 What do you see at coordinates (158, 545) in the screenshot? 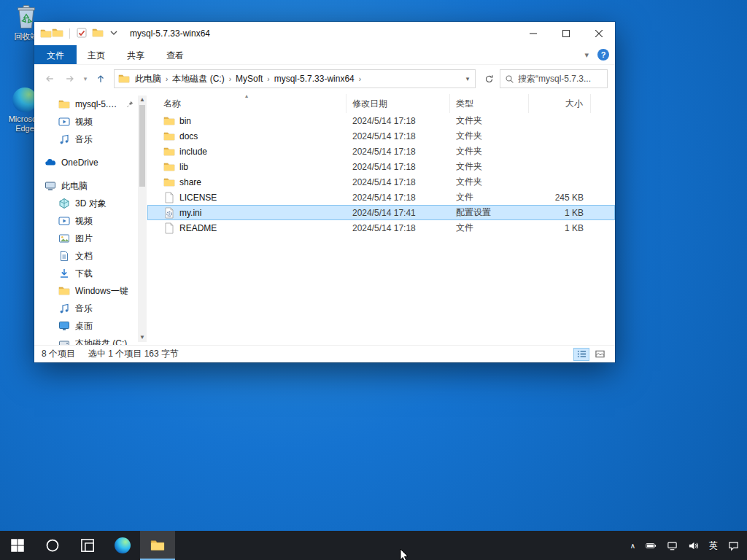
I see `taskbar-explorer-button` at bounding box center [158, 545].